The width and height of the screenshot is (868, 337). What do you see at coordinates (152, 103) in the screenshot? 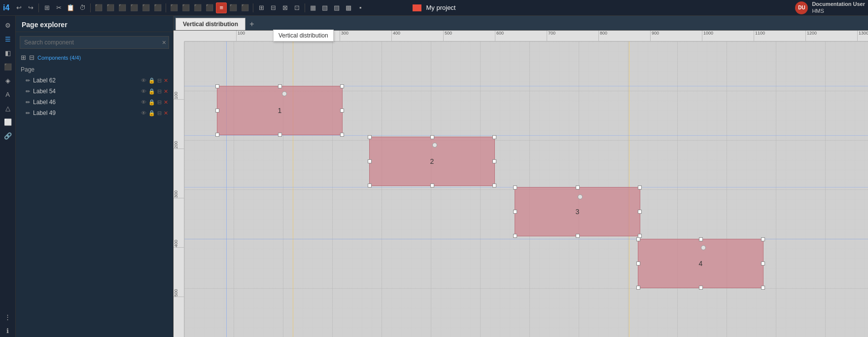
I see `comp-lock-icon-46: 🔒` at bounding box center [152, 103].